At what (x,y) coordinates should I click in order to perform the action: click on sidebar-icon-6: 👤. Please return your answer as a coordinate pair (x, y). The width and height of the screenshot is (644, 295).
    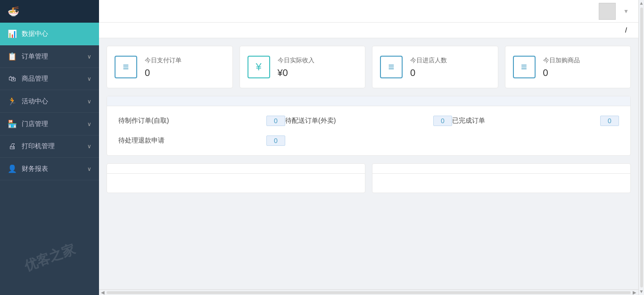
    Looking at the image, I should click on (12, 169).